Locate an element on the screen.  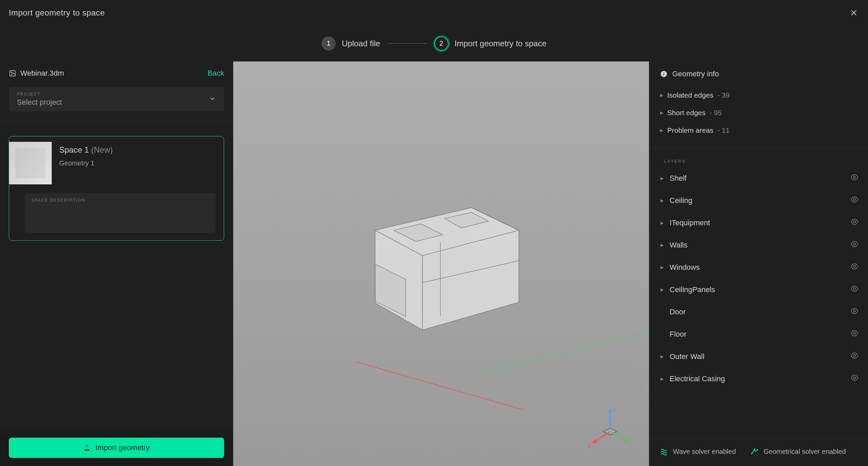
chevron-down-icon is located at coordinates (212, 99).